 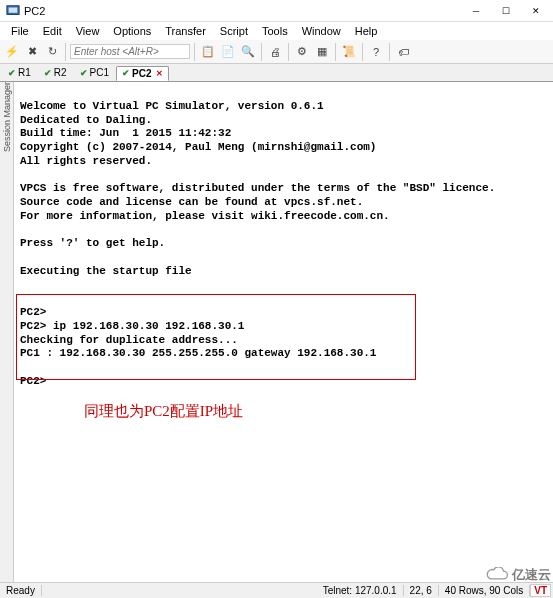 What do you see at coordinates (130, 52) in the screenshot?
I see `host-input-wrap` at bounding box center [130, 52].